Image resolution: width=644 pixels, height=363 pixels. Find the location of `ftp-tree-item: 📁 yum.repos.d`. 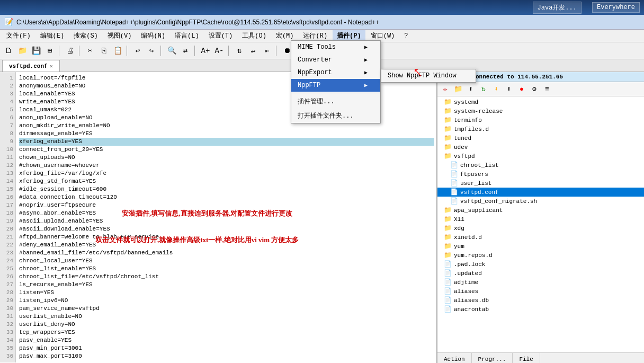

ftp-tree-item: 📁 yum.repos.d is located at coordinates (541, 255).